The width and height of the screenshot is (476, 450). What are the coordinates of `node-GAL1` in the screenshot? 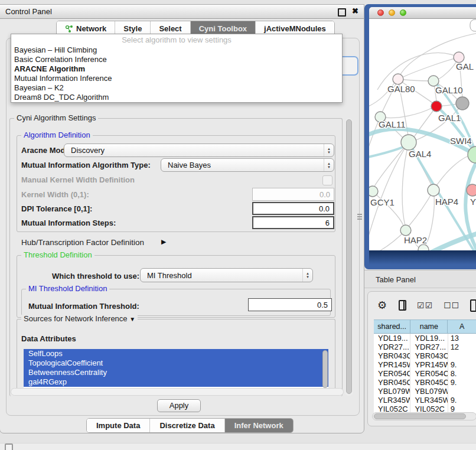 It's located at (436, 106).